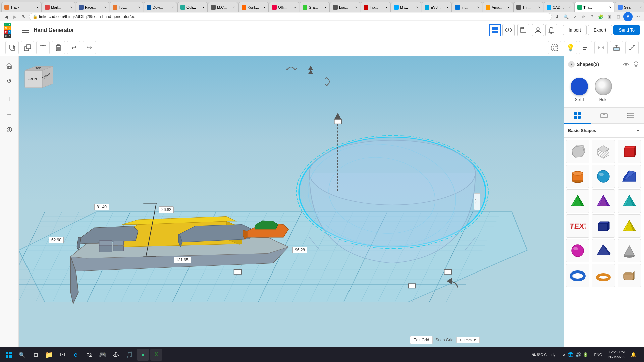  What do you see at coordinates (616, 355) in the screenshot?
I see `clock: 12:29 PM 26-Mar-22` at bounding box center [616, 355].